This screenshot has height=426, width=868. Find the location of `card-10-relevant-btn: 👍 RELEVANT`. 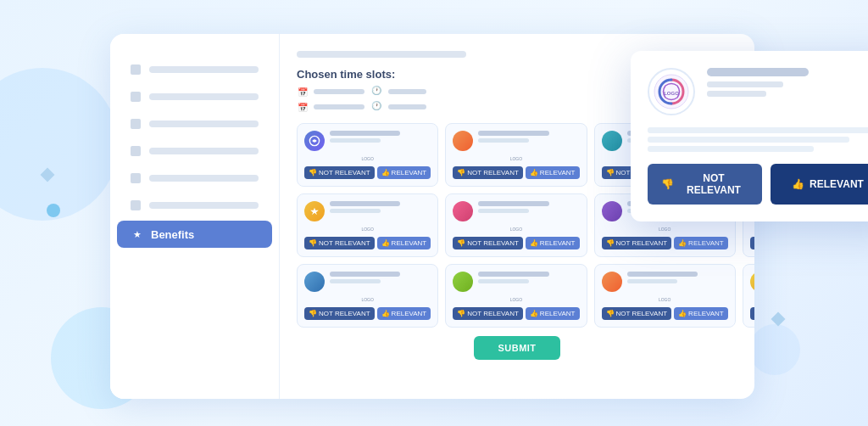

card-10-relevant-btn: 👍 RELEVANT is located at coordinates (553, 314).